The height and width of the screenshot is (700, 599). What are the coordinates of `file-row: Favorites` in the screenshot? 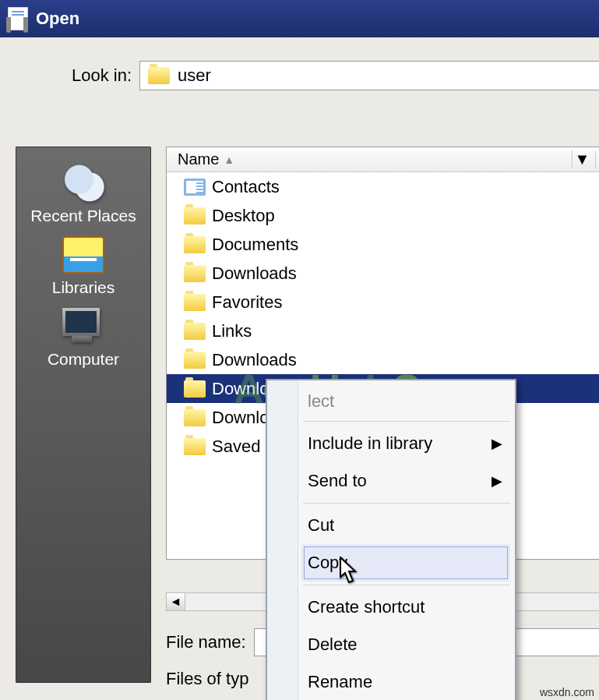 It's located at (383, 302).